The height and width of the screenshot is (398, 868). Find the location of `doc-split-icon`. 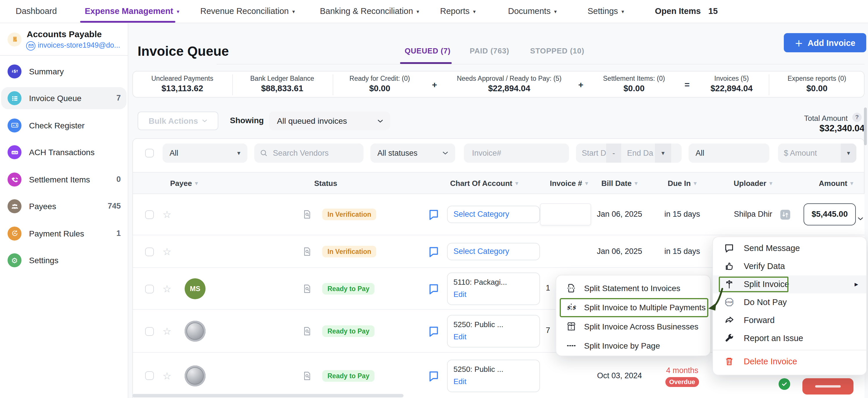

doc-split-icon is located at coordinates (571, 288).